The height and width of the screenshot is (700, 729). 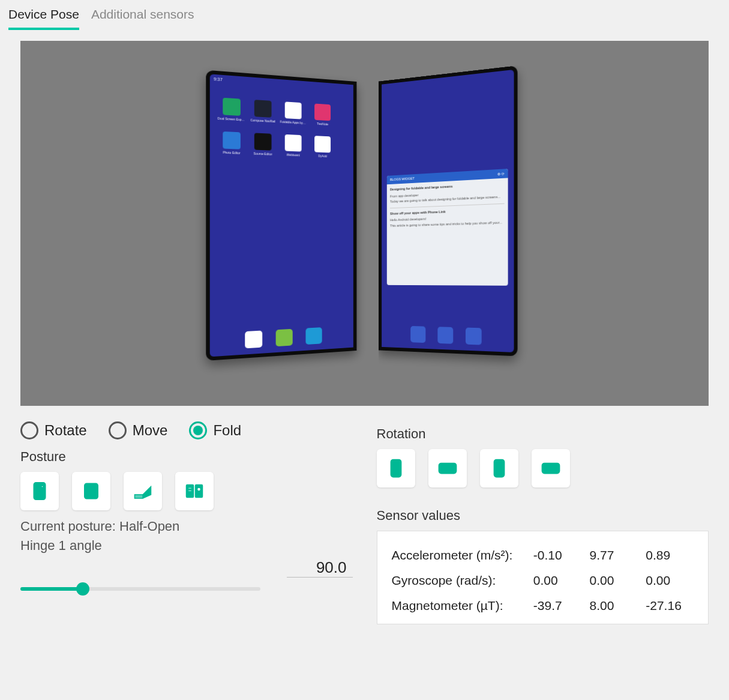 I want to click on app-shortcut: Photo Editor, so click(x=231, y=143).